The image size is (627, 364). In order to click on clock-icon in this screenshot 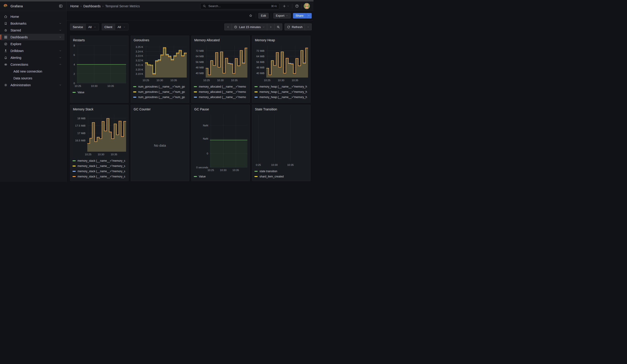, I will do `click(236, 27)`.